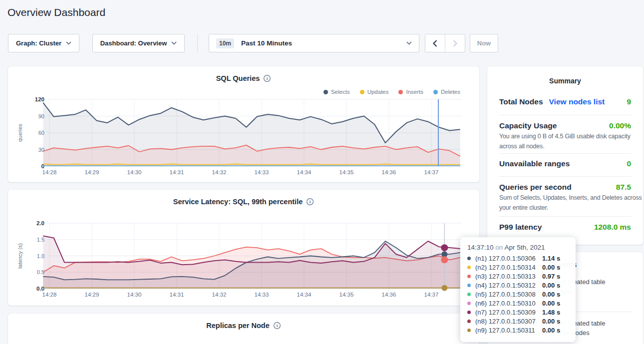 The image size is (644, 344). I want to click on tooltip-row: (n7) 127.0.0.1:503091.48 s, so click(518, 312).